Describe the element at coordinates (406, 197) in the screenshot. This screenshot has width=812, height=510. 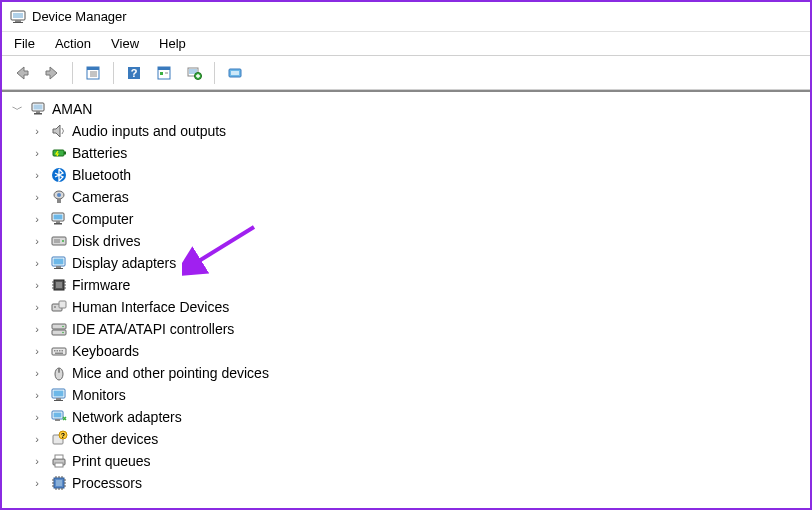
I see `tree-node-cameras: › Cameras` at that location.